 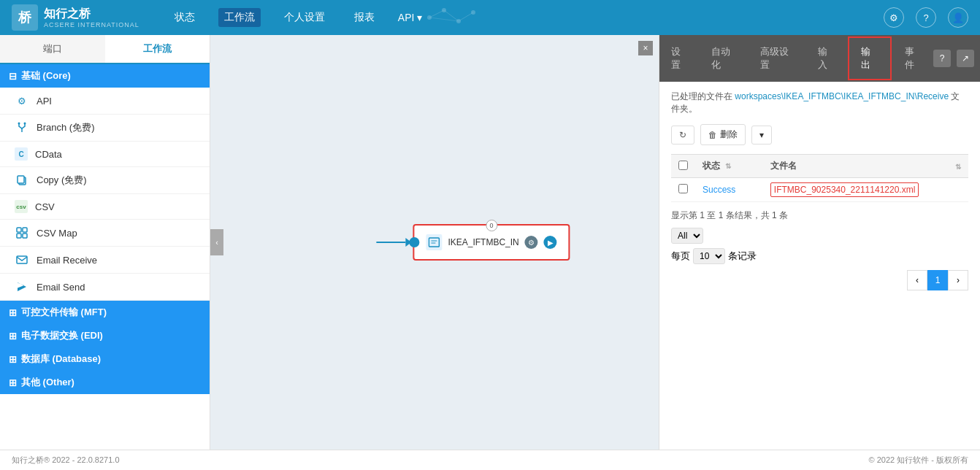 I want to click on nav-settings: 个人设置, so click(x=305, y=18).